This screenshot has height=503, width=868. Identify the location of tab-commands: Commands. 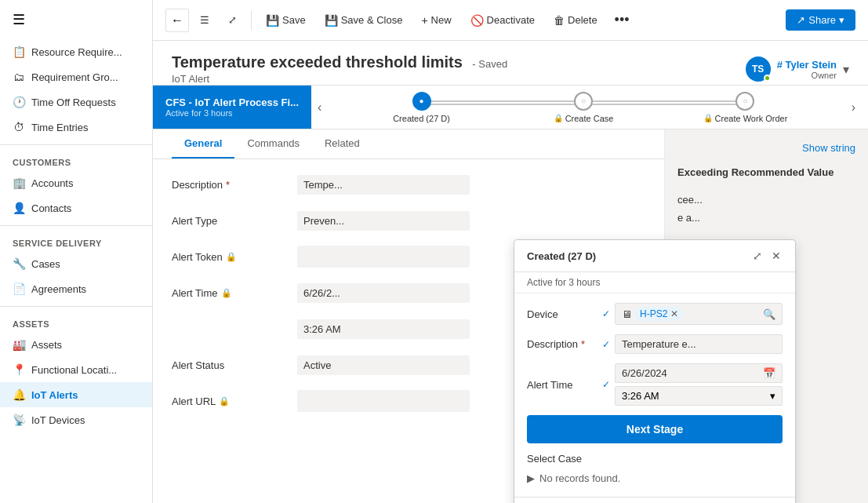
(273, 144).